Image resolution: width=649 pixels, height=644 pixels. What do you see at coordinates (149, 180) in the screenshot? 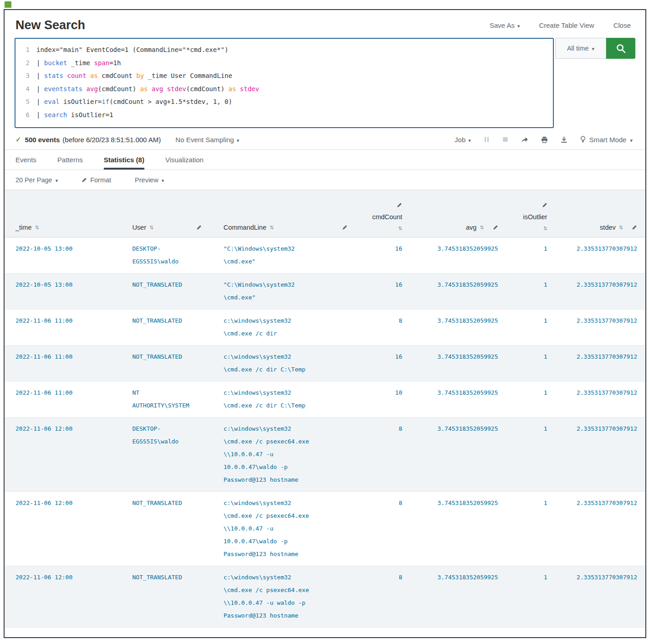
I see `preview-dropdown: Preview` at bounding box center [149, 180].